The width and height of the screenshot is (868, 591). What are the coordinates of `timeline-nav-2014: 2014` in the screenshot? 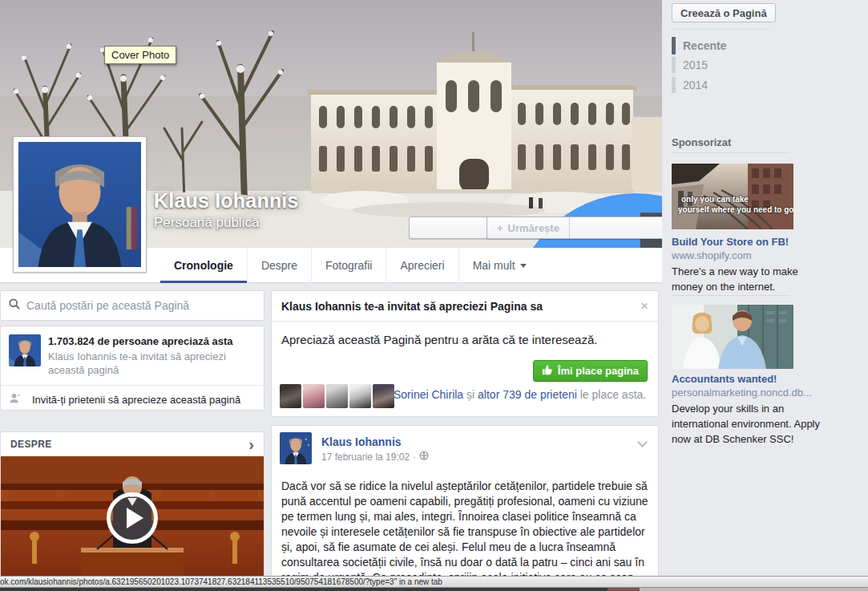 It's located at (689, 85).